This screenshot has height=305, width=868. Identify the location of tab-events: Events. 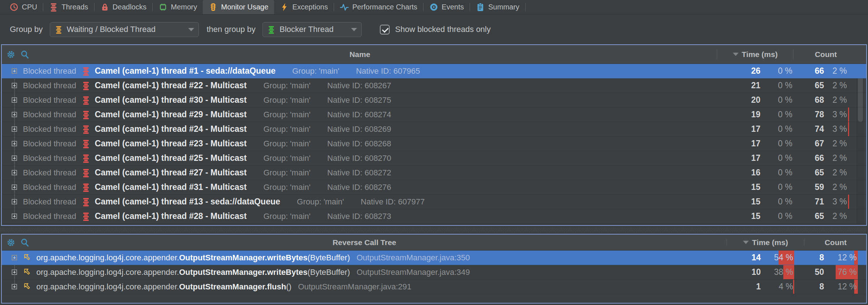
(446, 7).